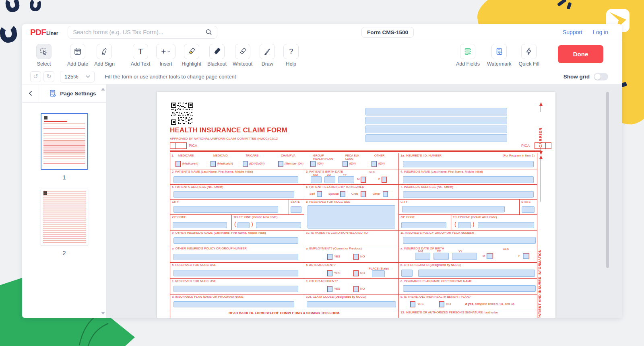  Describe the element at coordinates (601, 76) in the screenshot. I see `show-grid-toggle` at that location.